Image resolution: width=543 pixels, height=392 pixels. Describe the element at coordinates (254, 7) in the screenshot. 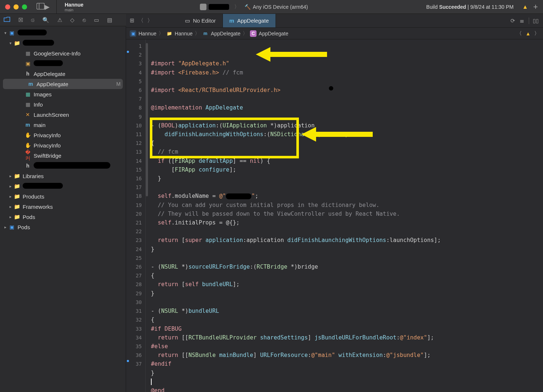

I see `scheme-destination: 〉 🔨Any iOS Device (arm64)` at that location.